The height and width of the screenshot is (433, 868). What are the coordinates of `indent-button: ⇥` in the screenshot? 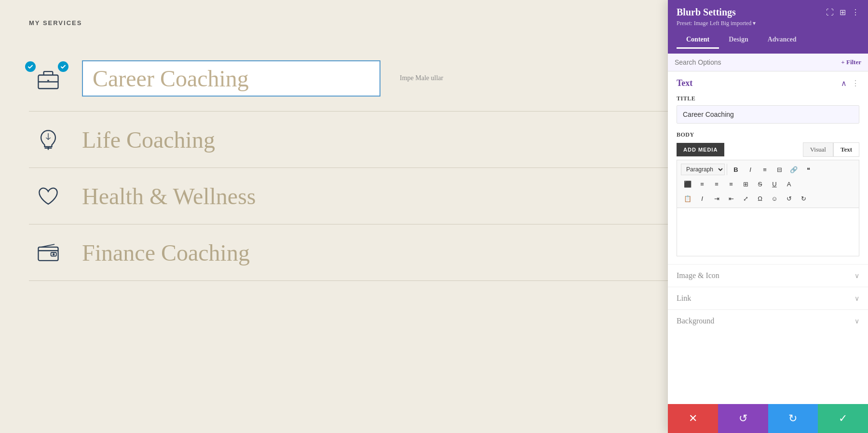 It's located at (717, 198).